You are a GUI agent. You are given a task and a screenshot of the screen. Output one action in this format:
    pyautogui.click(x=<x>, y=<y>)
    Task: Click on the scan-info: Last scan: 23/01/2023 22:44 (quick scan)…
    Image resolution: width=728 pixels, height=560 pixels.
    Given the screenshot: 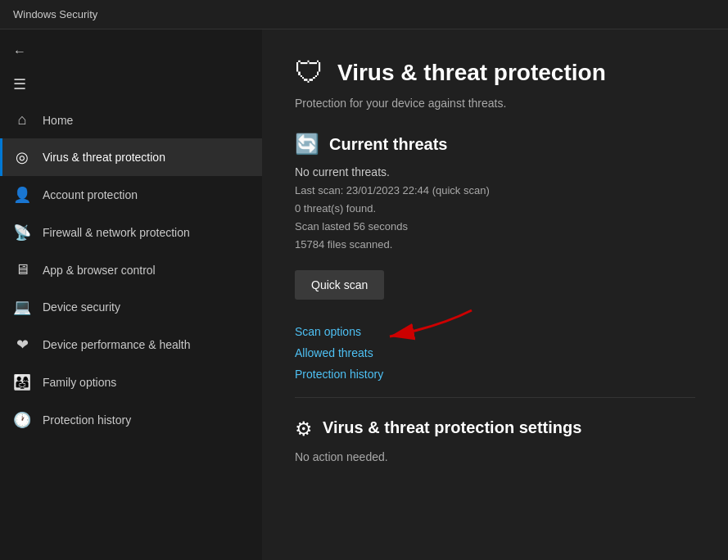 What is the action you would take?
    pyautogui.click(x=495, y=218)
    